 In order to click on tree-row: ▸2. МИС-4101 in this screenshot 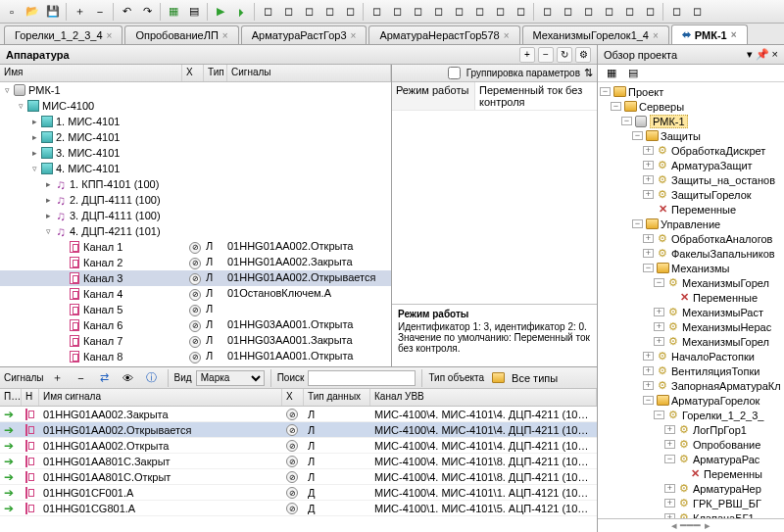, I will do `click(196, 137)`.